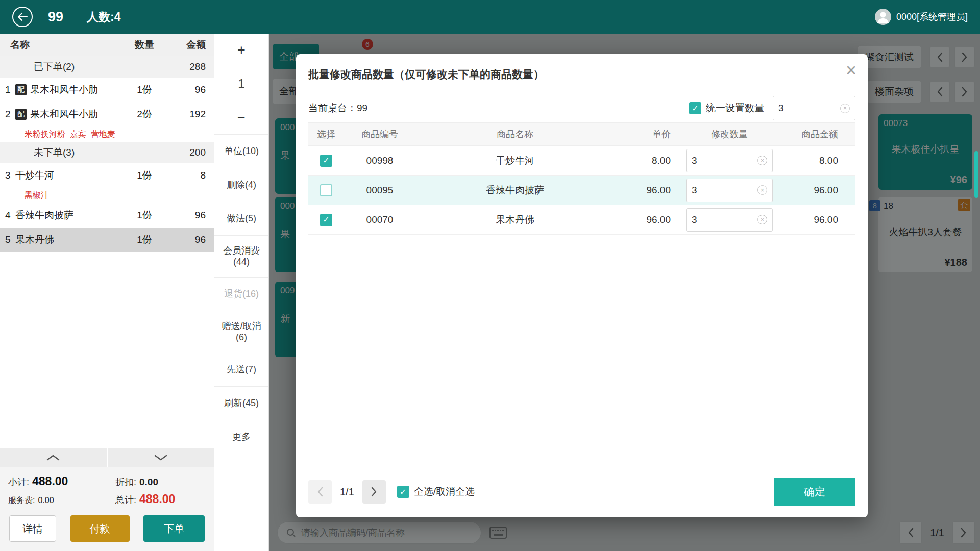 Image resolution: width=980 pixels, height=551 pixels. I want to click on col-price: 单价, so click(643, 134).